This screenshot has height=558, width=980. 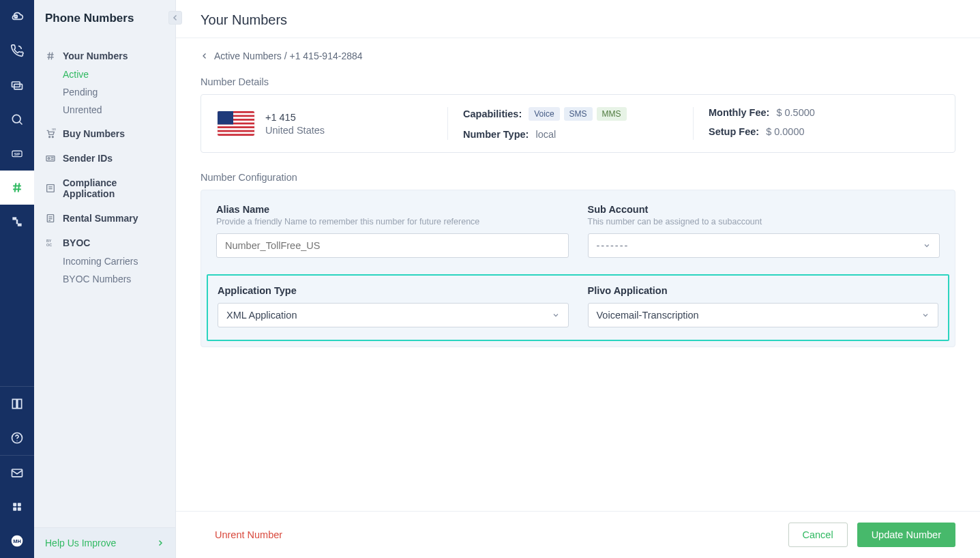 I want to click on nav-incoming-carriers: Incoming Carriers, so click(x=113, y=261).